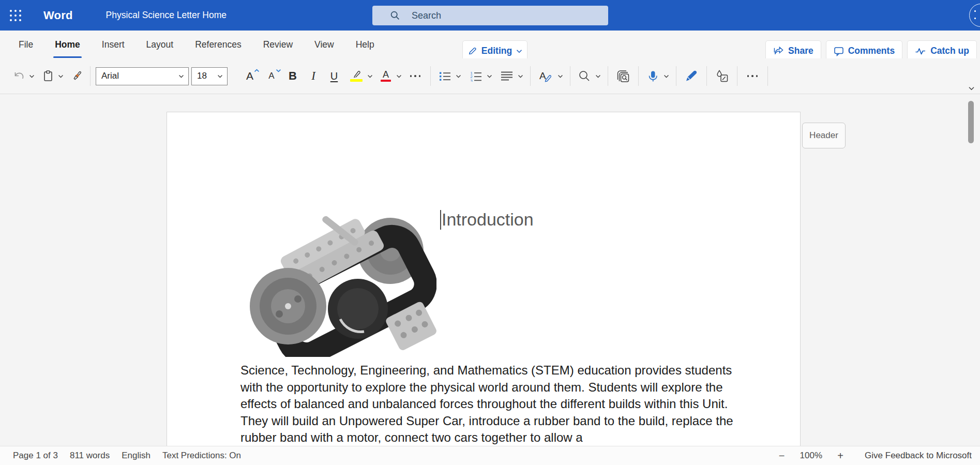 This screenshot has width=980, height=465. I want to click on language-indicator: English, so click(136, 456).